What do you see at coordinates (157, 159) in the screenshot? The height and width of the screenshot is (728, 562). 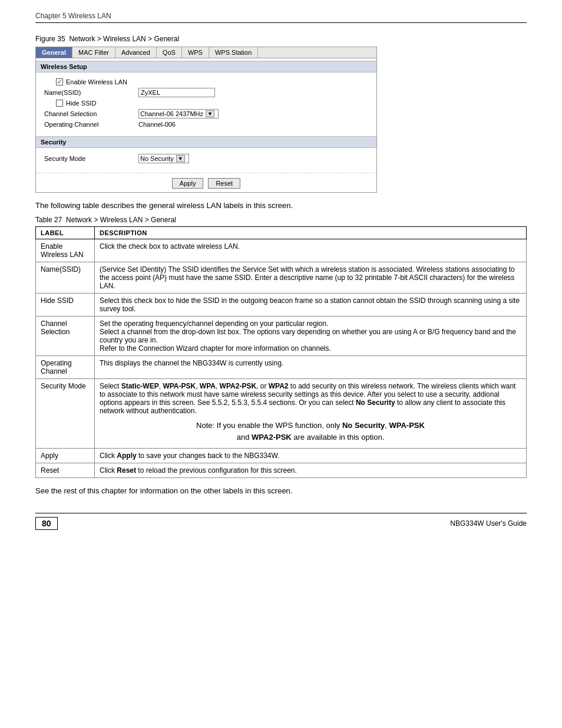 I see `security-mode-value: No Security` at bounding box center [157, 159].